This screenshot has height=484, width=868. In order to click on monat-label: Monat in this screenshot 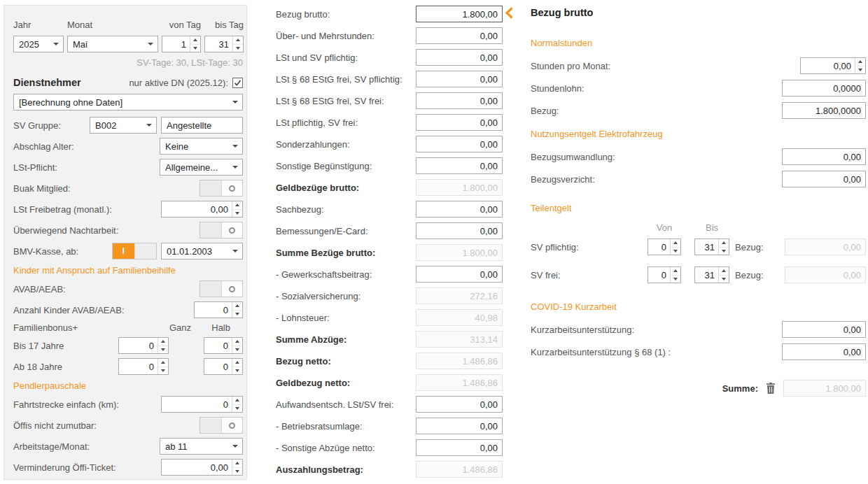, I will do `click(113, 25)`.